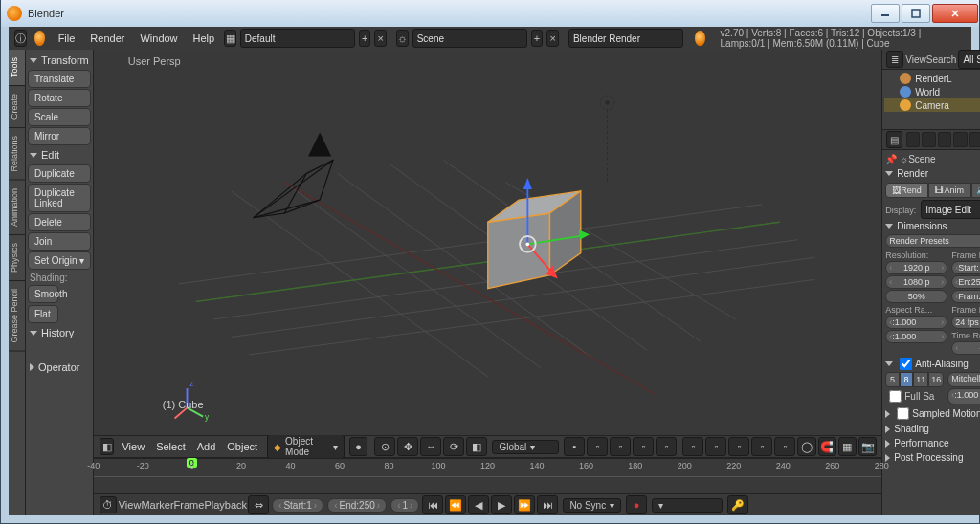  I want to click on frame-step-field: ‹Fram:1›, so click(966, 296).